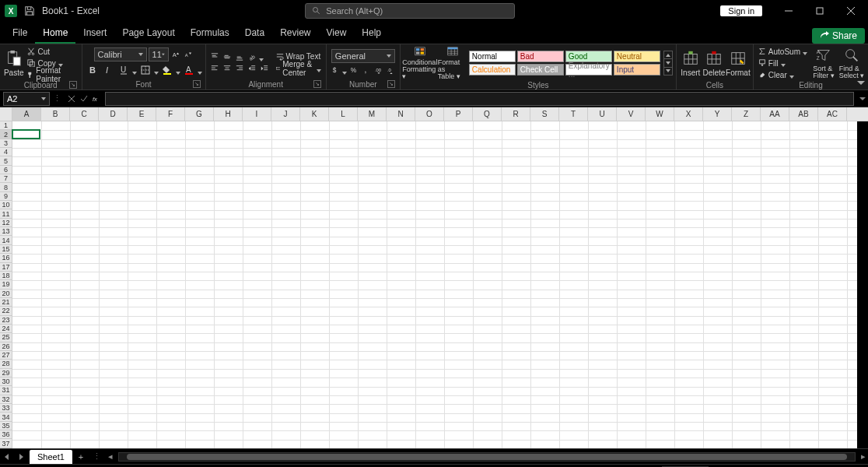  What do you see at coordinates (832, 114) in the screenshot?
I see `col-header-AC: AC` at bounding box center [832, 114].